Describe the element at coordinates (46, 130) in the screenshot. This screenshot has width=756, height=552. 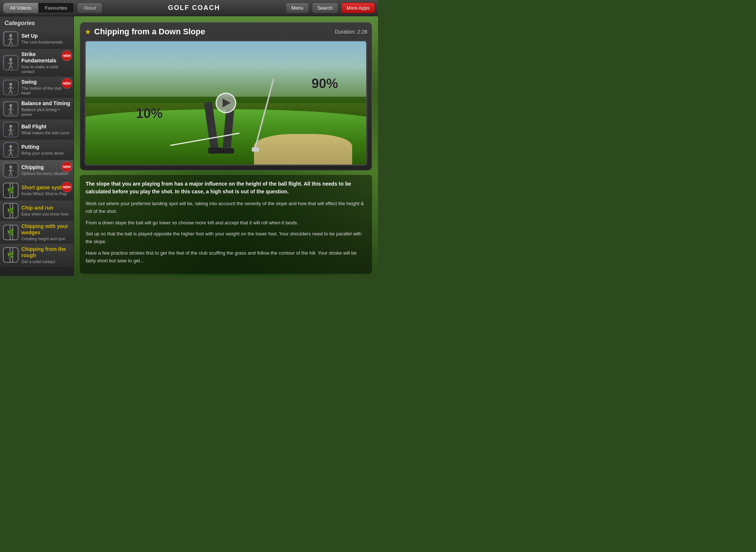
I see `category-info-ball: Ball FlightWhat makes the ball curve` at that location.